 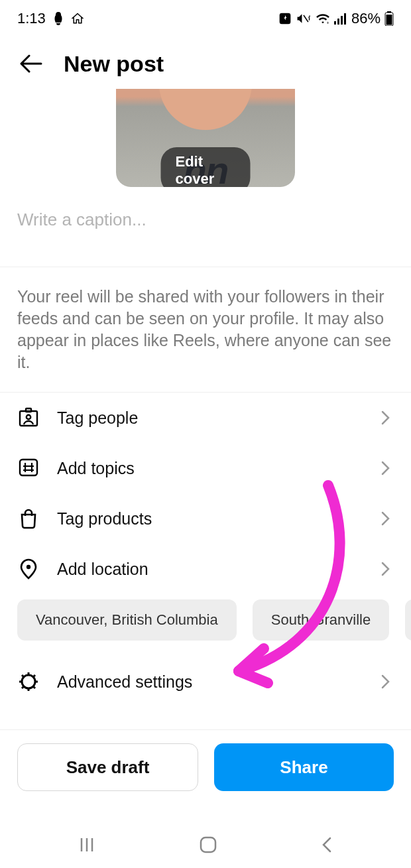 What do you see at coordinates (30, 64) in the screenshot?
I see `back-button` at bounding box center [30, 64].